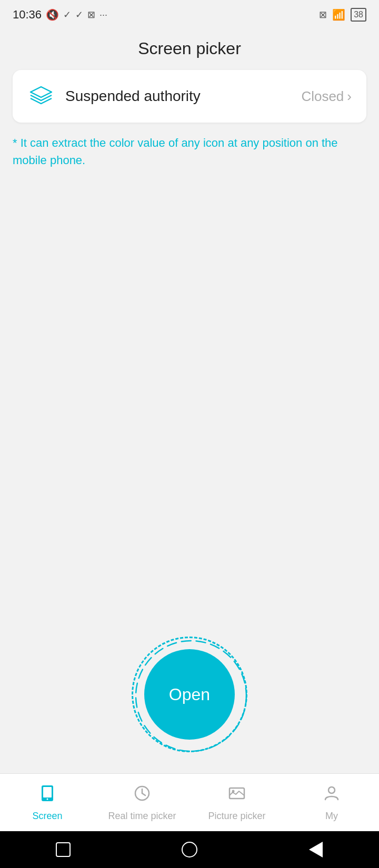  I want to click on authority-status: Closed, so click(322, 97).